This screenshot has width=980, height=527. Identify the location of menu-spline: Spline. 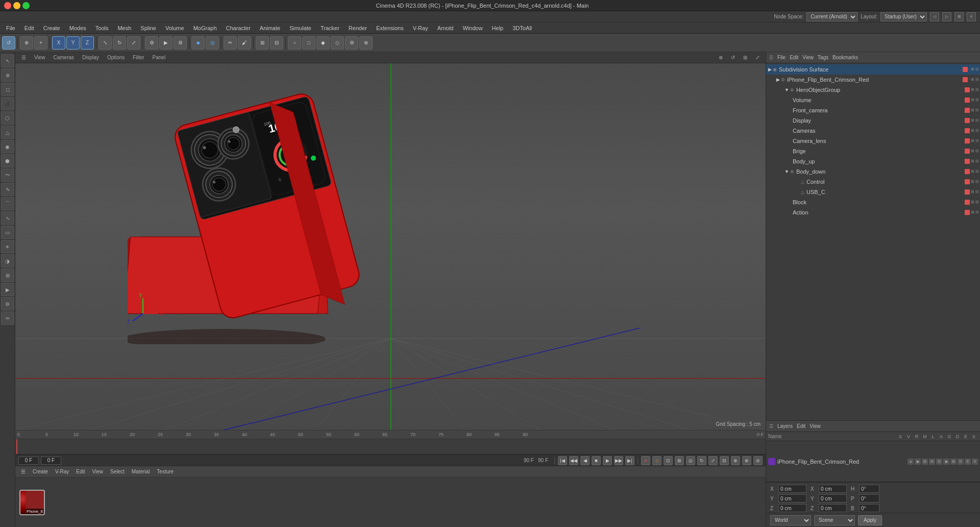
(148, 28).